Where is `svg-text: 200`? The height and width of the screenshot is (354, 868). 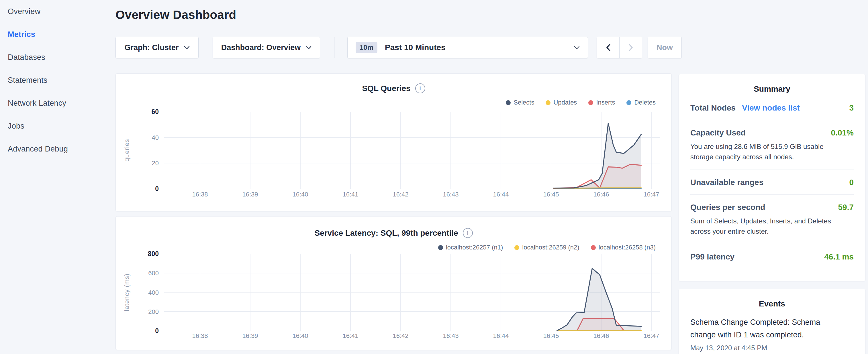
svg-text: 200 is located at coordinates (154, 312).